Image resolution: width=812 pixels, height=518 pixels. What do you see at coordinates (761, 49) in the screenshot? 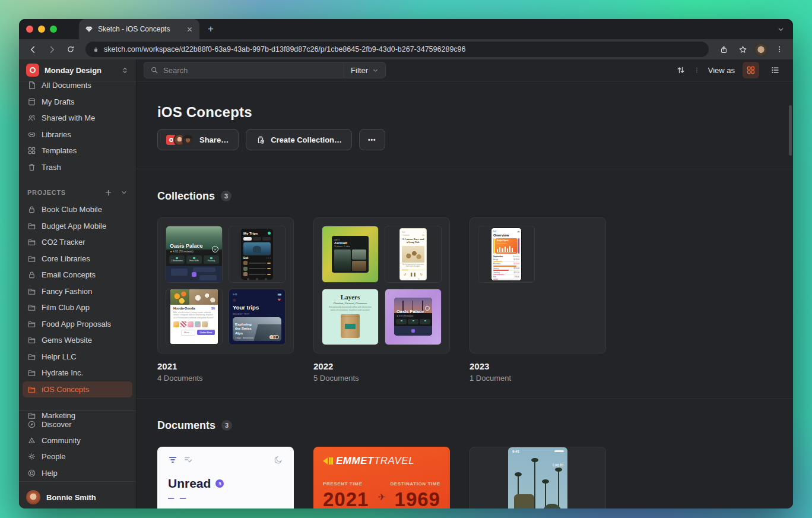
I see `browser-profile-avatar` at bounding box center [761, 49].